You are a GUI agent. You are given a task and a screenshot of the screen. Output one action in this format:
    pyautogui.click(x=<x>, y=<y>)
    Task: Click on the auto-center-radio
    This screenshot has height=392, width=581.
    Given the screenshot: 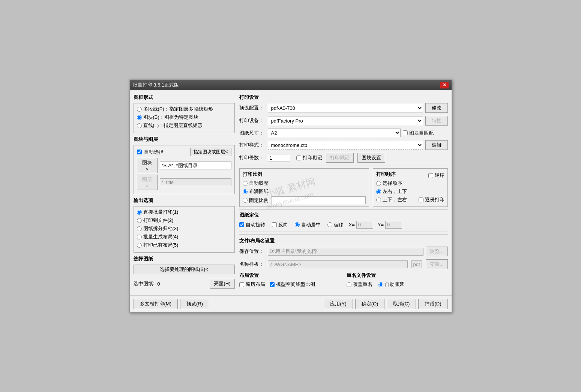 What is the action you would take?
    pyautogui.click(x=297, y=225)
    